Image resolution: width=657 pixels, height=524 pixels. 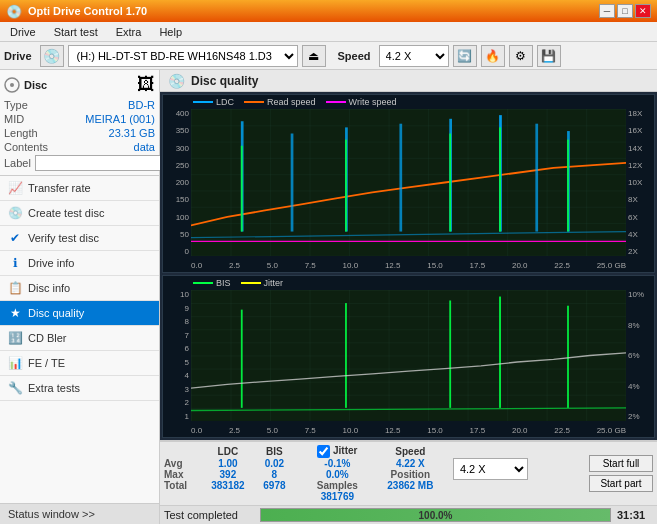 I want to click on menu-start-test: Start test, so click(x=76, y=32).